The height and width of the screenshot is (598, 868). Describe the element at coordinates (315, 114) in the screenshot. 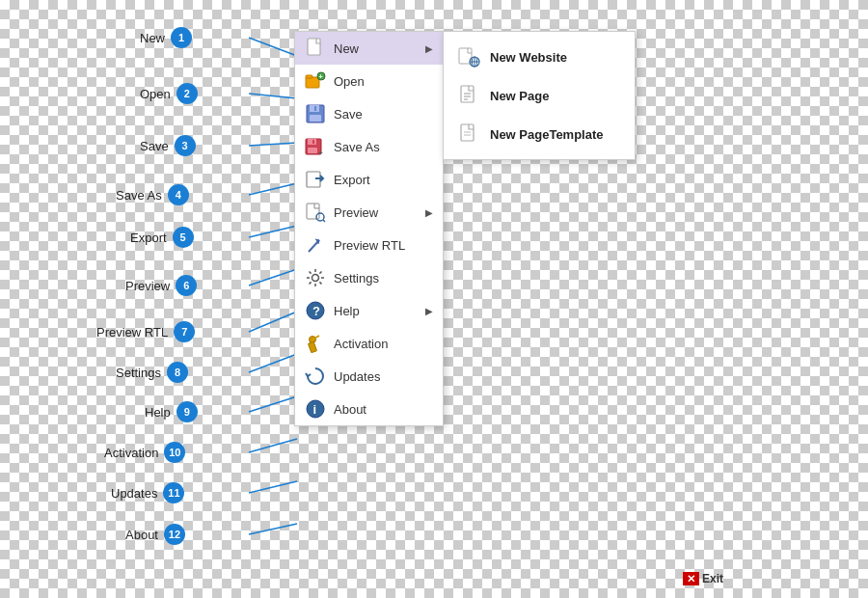

I see `save-icon` at that location.